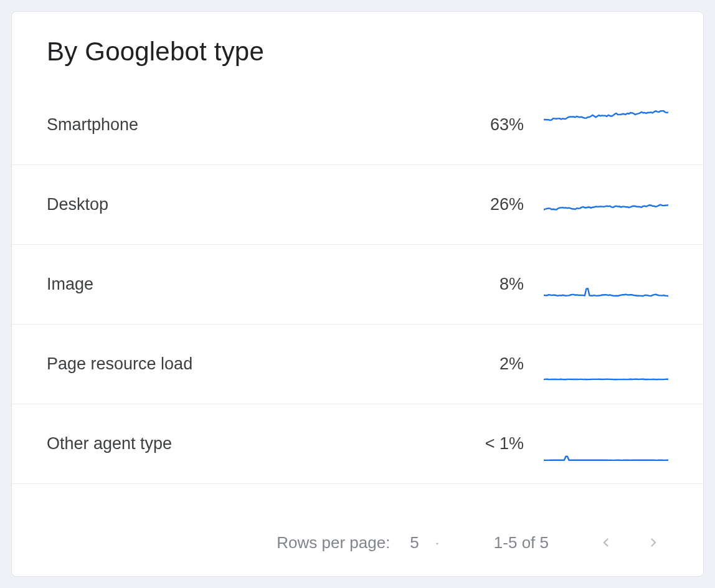 This screenshot has width=715, height=588. Describe the element at coordinates (606, 543) in the screenshot. I see `prev-page-button` at that location.